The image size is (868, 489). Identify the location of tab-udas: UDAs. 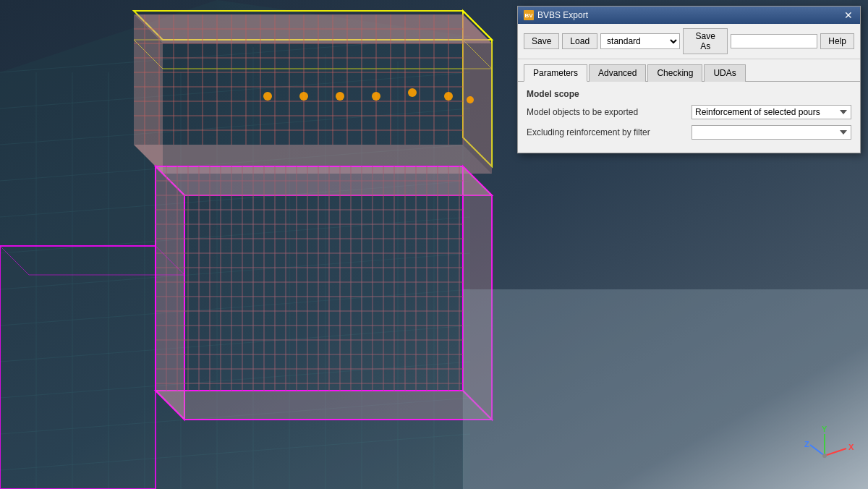
(725, 73).